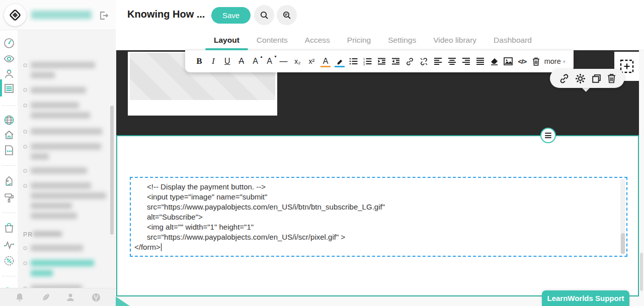 Image resolution: width=644 pixels, height=306 pixels. I want to click on home-icon, so click(9, 135).